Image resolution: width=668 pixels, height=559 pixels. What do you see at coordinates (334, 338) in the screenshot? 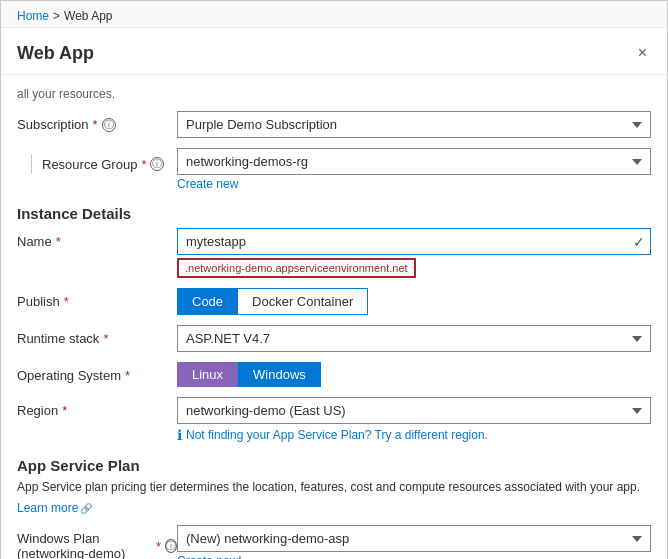
I see `runtime-stack-row: Runtime stack * ASP.NET V4.7` at bounding box center [334, 338].